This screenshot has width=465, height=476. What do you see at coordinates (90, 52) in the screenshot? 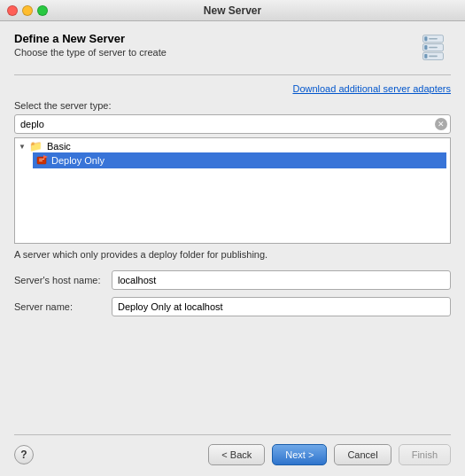
I see `page-subtitle: Choose the type of server to create` at bounding box center [90, 52].